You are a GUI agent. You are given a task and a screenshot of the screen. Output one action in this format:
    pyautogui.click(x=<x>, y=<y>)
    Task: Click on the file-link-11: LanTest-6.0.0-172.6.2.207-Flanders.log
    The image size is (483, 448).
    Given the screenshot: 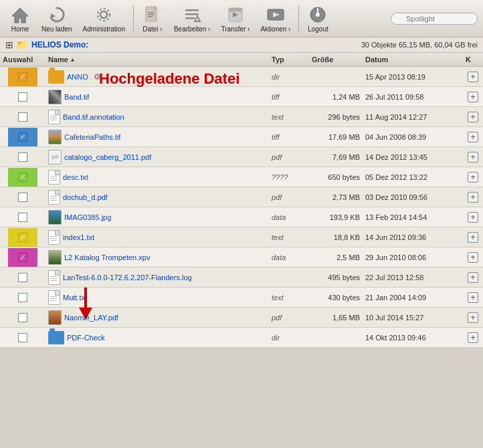 What is the action you would take?
    pyautogui.click(x=127, y=277)
    